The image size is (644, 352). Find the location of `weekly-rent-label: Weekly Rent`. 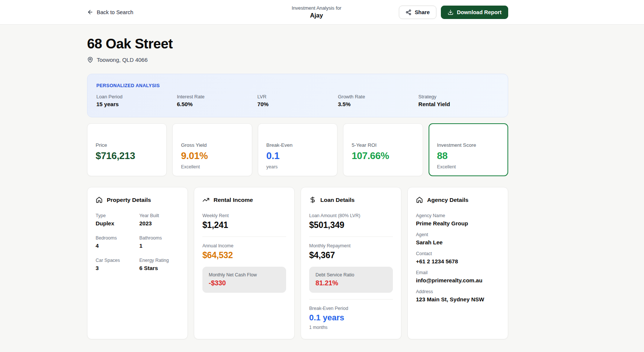

weekly-rent-label: Weekly Rent is located at coordinates (244, 216).